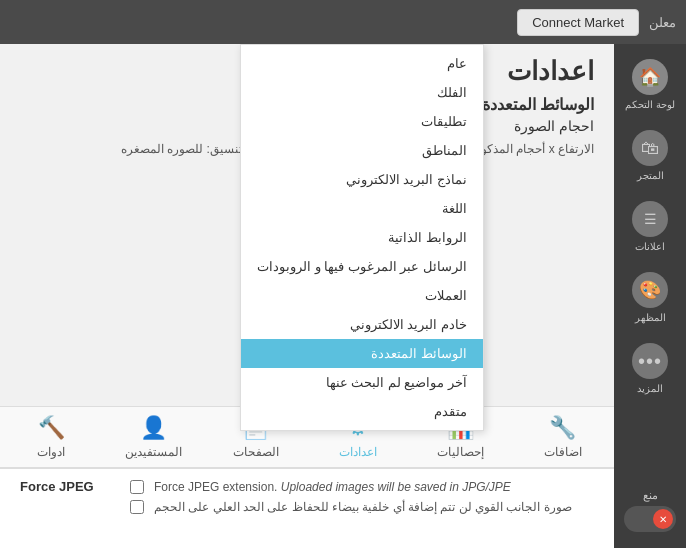  Describe the element at coordinates (650, 514) in the screenshot. I see `sidebar-toggle-container: منع ✕` at that location.